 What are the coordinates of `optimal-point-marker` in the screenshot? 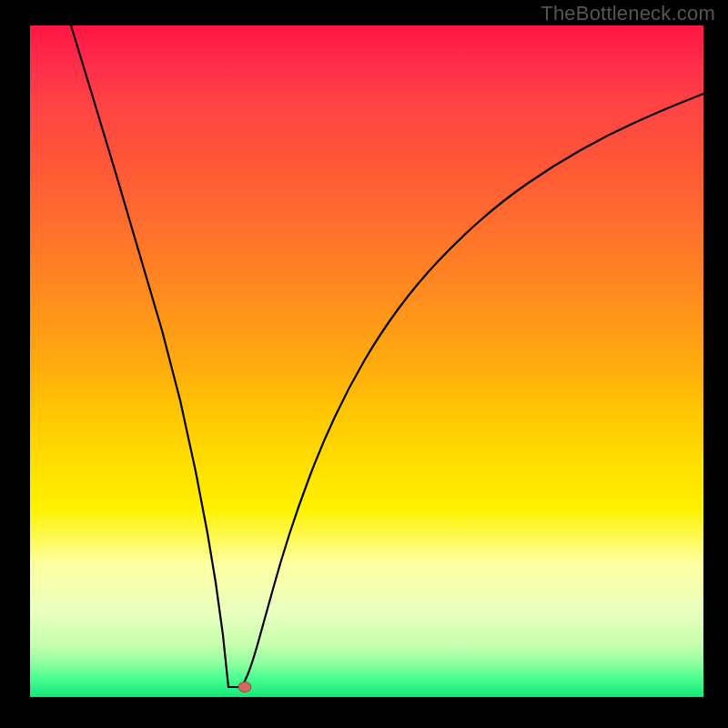 It's located at (246, 687).